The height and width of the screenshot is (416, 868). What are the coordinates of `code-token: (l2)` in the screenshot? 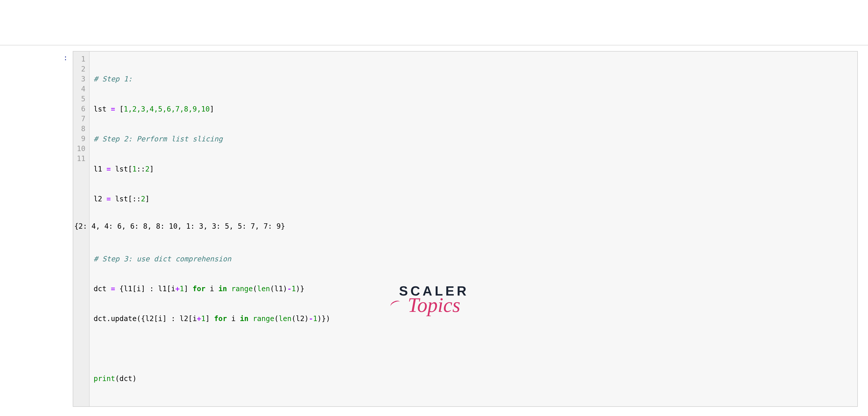 It's located at (300, 319).